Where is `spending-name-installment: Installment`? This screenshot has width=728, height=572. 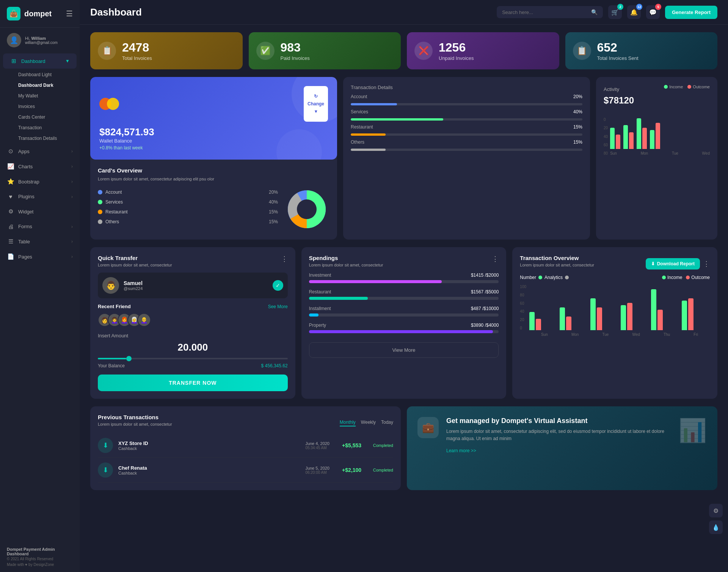 spending-name-installment: Installment is located at coordinates (320, 309).